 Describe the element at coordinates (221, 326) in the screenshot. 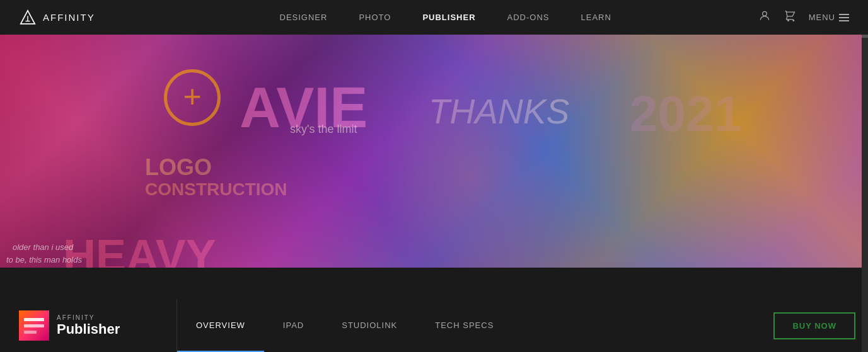

I see `tab-overview: OVERVIEW` at that location.